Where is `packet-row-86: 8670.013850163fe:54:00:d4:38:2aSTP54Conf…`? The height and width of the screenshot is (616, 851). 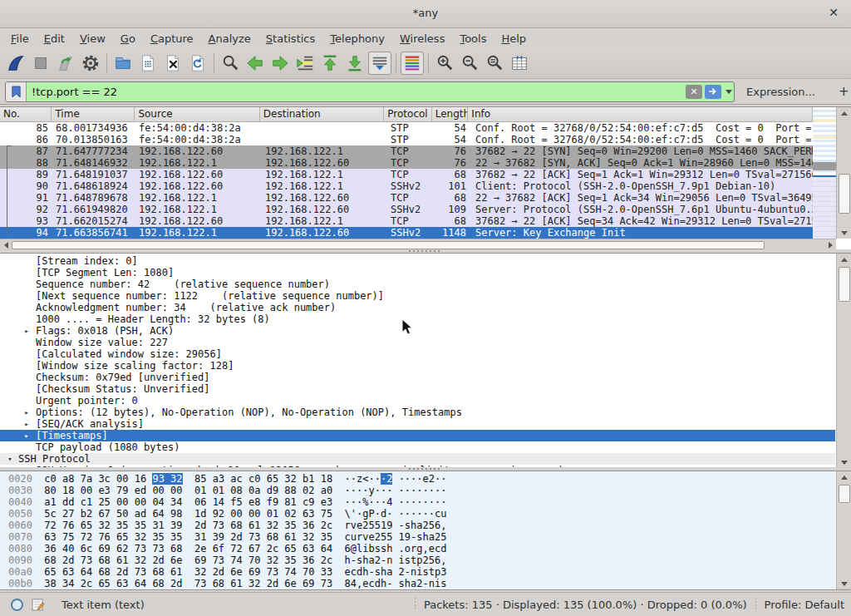
packet-row-86: 8670.013850163fe:54:00:d4:38:2aSTP54Conf… is located at coordinates (406, 140).